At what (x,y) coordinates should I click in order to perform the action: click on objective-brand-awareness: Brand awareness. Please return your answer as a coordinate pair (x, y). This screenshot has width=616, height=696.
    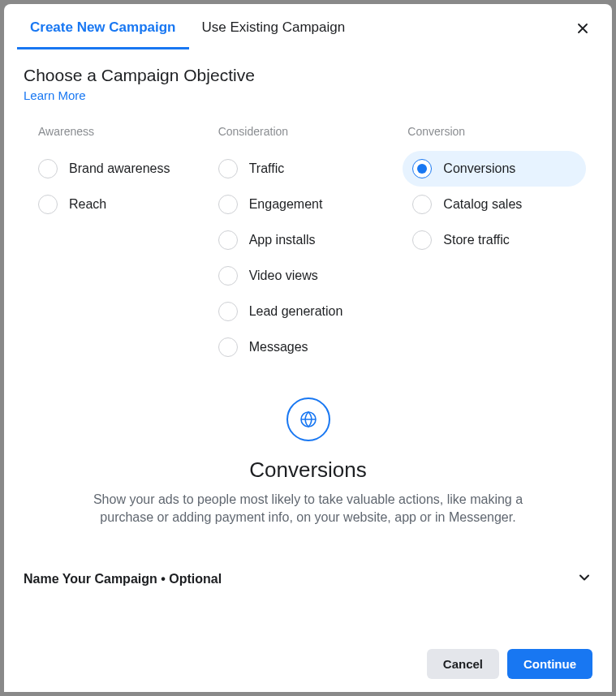
    Looking at the image, I should click on (115, 169).